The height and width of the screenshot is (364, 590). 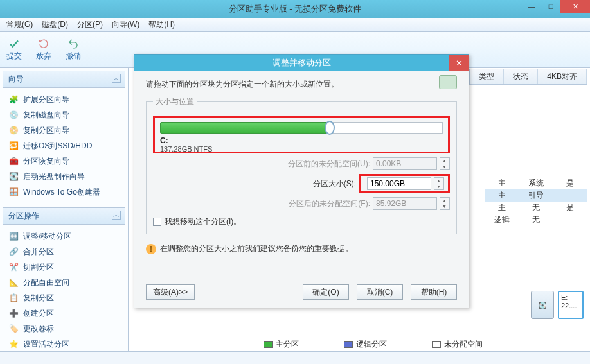 What do you see at coordinates (268, 344) in the screenshot?
I see `legend-primary-swatch` at bounding box center [268, 344].